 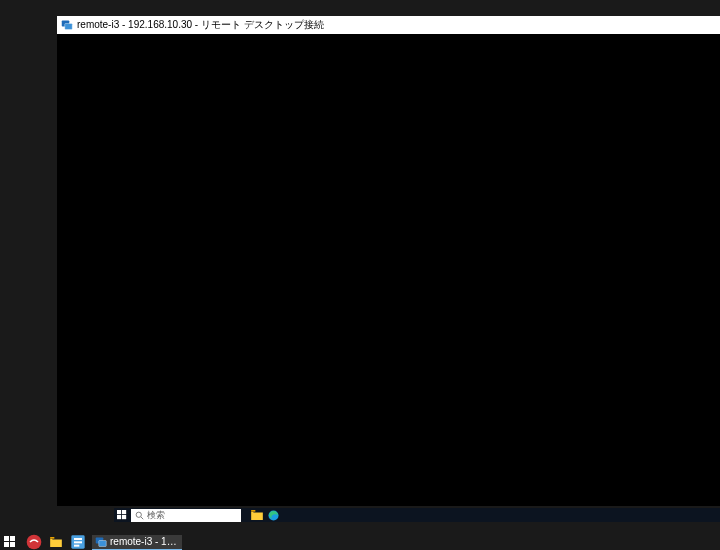 I want to click on rdp-title-bar: remote-i3 - 192.168.10.30 - リモート デスクトップ接…, so click(x=388, y=25).